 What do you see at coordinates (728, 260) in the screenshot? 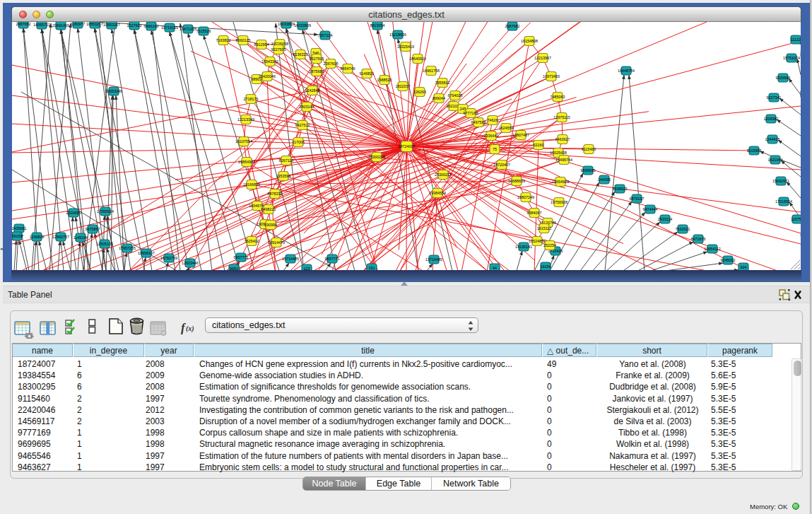
I see `svg-text: 9245052` at bounding box center [728, 260].